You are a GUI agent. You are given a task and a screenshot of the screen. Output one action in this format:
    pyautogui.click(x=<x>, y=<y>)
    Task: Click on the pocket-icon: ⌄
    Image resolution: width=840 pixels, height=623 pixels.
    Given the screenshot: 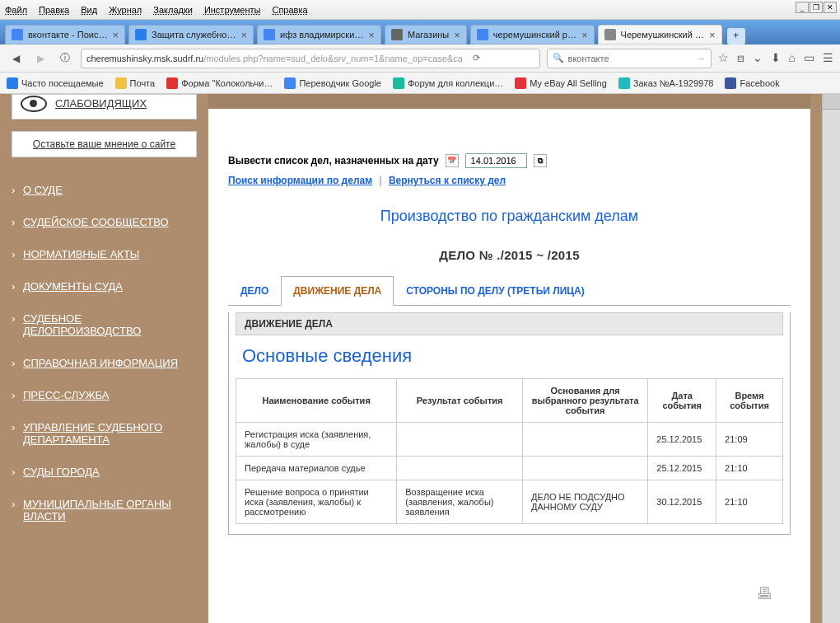 What is the action you would take?
    pyautogui.click(x=758, y=58)
    